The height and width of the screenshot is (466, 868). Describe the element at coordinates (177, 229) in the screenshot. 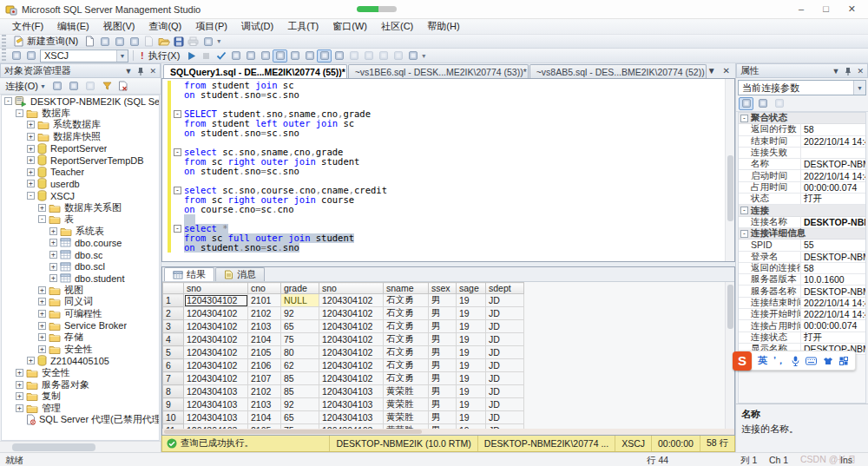

I see `fold-margin: -` at that location.